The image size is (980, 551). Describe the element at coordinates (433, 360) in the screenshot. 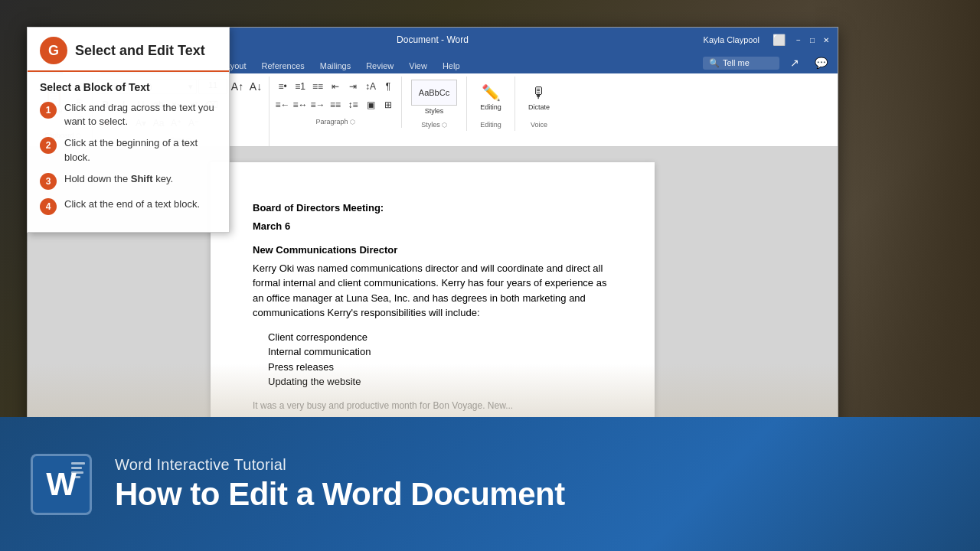

I see `doc-list-section: Client correspondence Internal communica…` at that location.